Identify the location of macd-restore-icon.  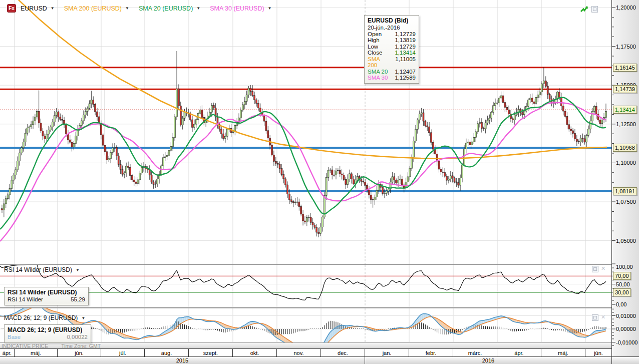
(595, 317).